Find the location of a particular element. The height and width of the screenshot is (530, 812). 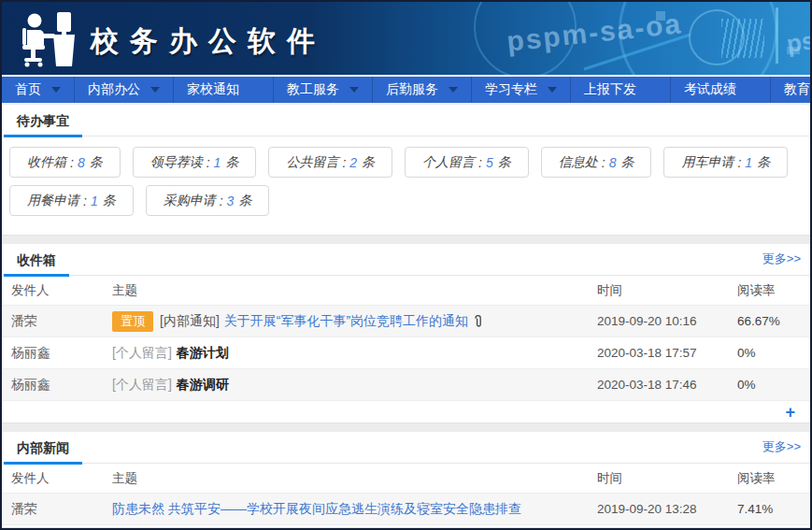

nav-item-label: 上报下发 is located at coordinates (610, 90).